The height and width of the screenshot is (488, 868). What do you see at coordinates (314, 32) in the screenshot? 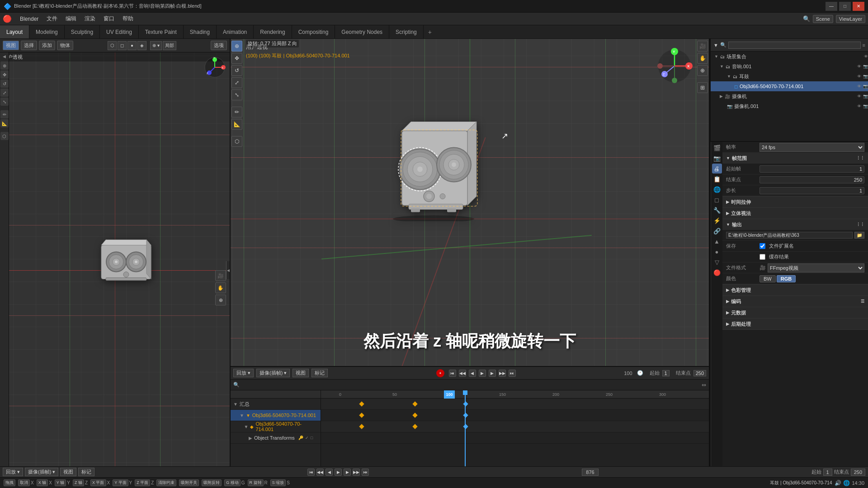
I see `tab-compositing: Compositing` at bounding box center [314, 32].